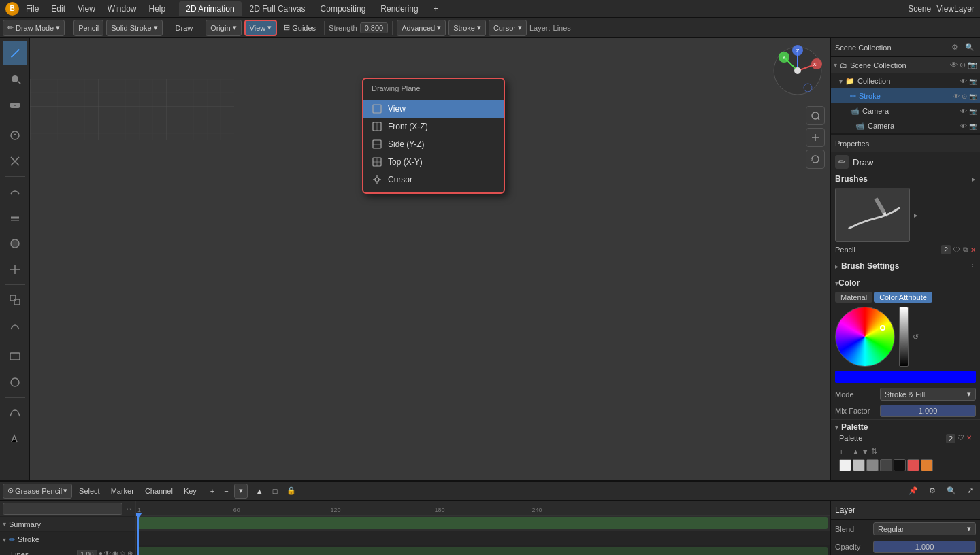 The height and width of the screenshot is (555, 980). I want to click on brush-settings-header: ▸ Brush Settings ⋮, so click(905, 266).